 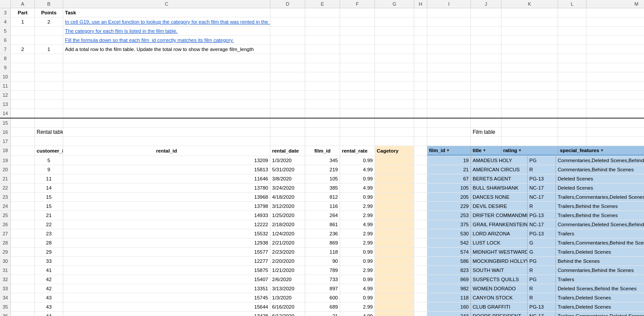 I want to click on cell-e30: 90, so click(x=323, y=261).